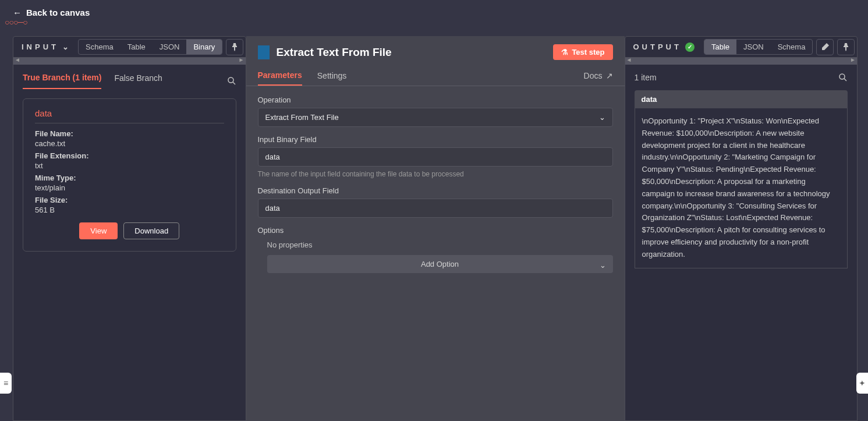  I want to click on tab-schema: Schema, so click(100, 47).